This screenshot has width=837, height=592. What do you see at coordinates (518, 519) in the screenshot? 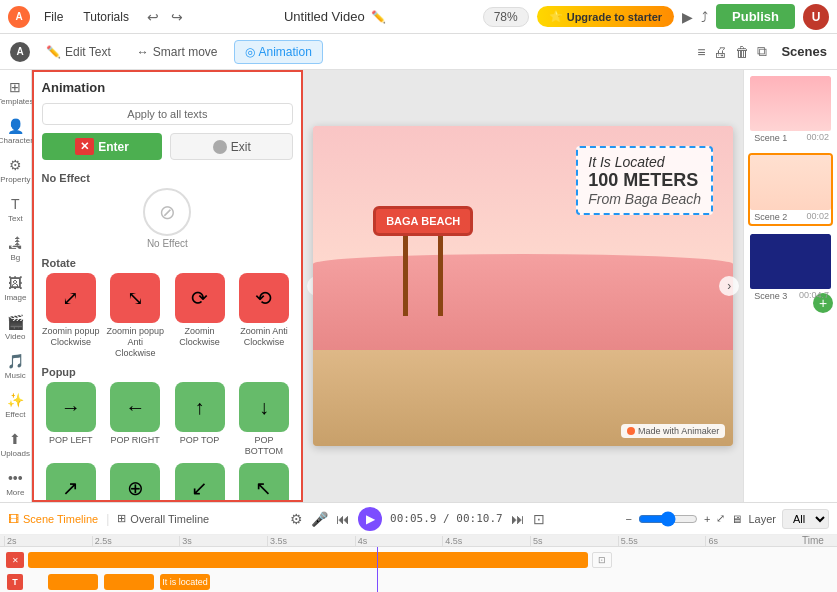
I see `skip-forward-btn: ⏭` at bounding box center [518, 519].